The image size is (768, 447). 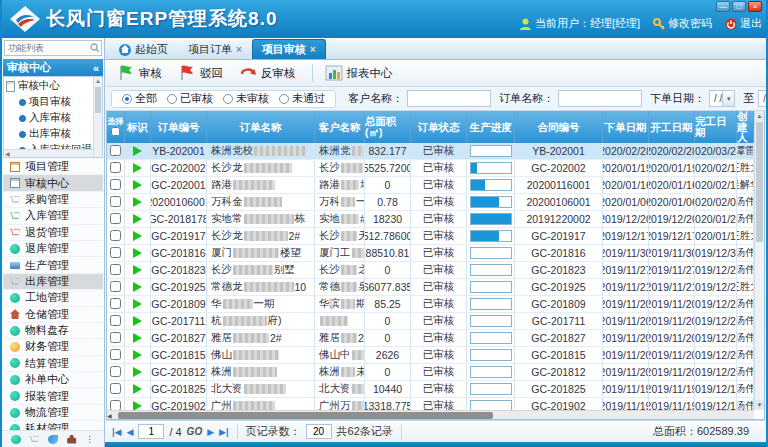 What do you see at coordinates (430, 220) in the screenshot?
I see `table-row: GC-2018178 实地常栋 实地#.. 18230 已审核 20191220…` at bounding box center [430, 220].